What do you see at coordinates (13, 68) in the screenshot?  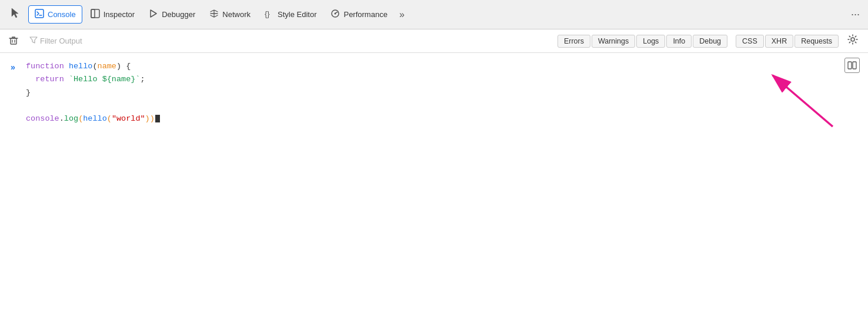 I see `console-chevron: »` at bounding box center [13, 68].